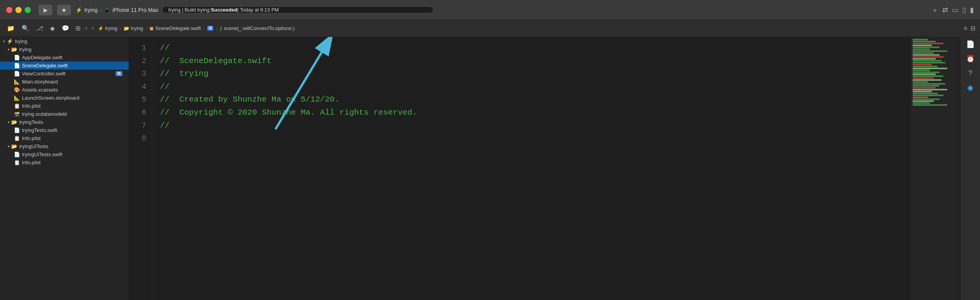  I want to click on bc-folder: 📂 trying, so click(133, 28).